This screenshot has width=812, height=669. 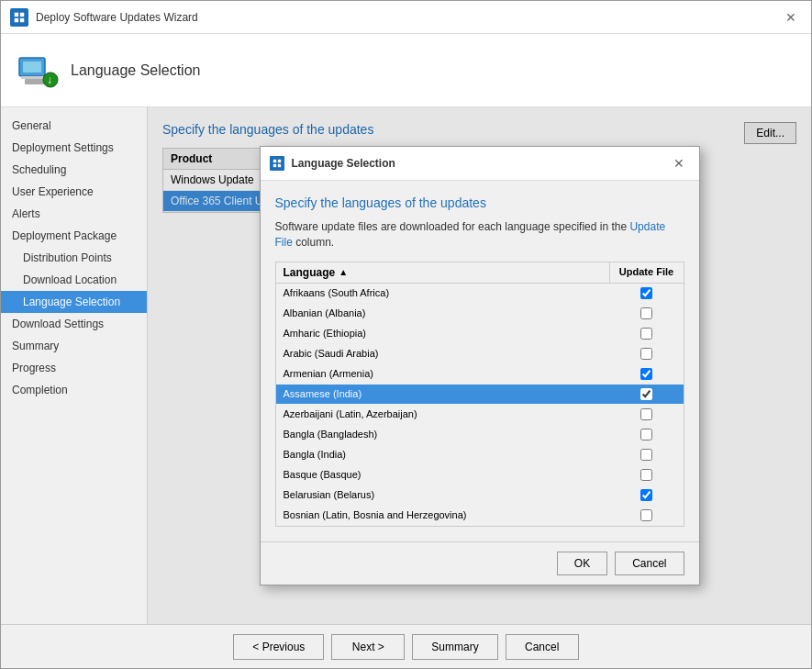 What do you see at coordinates (343, 163) in the screenshot?
I see `modal-title-text: Language Selection` at bounding box center [343, 163].